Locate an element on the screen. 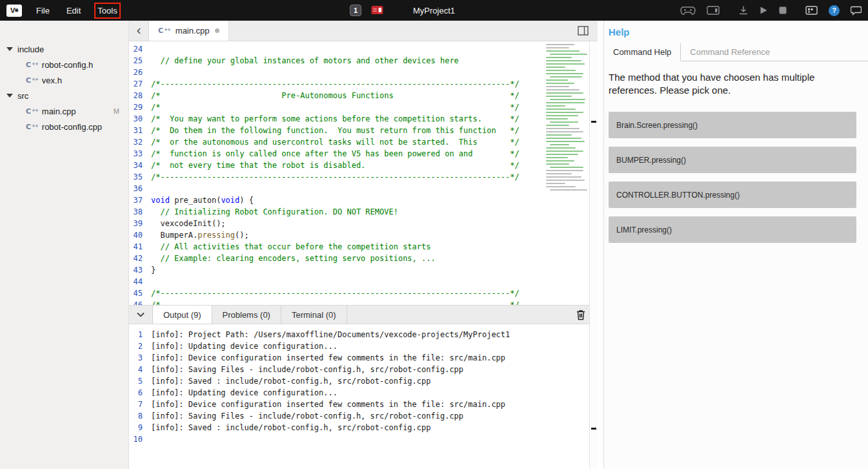 This screenshot has width=868, height=469. code-line: 27/*------------------------------------… is located at coordinates (363, 85).